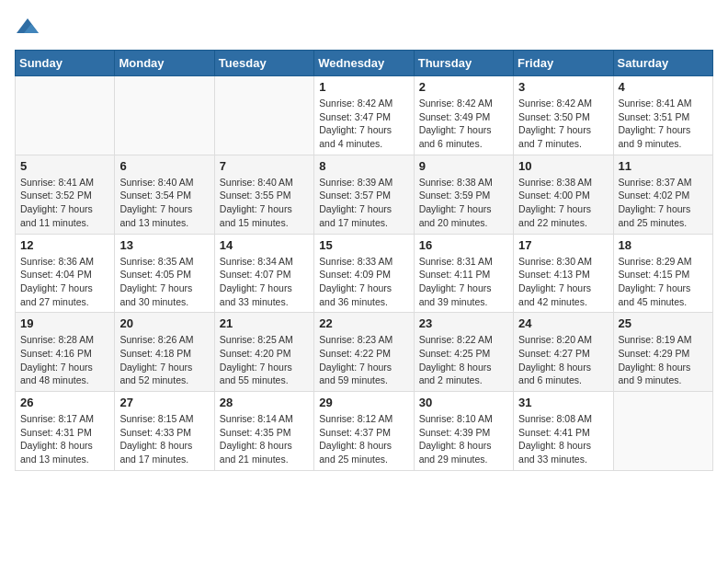 Image resolution: width=728 pixels, height=563 pixels. What do you see at coordinates (463, 63) in the screenshot?
I see `calendar-day-header: Thursday` at bounding box center [463, 63].